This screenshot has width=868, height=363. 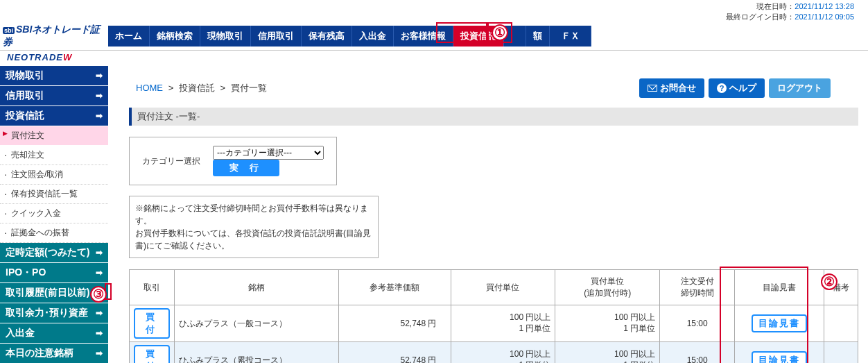 I want to click on table-row: 買付ひふみプラス（一般コース）52,748 円100 円以上1 円単位100 円…, so click(x=494, y=323).